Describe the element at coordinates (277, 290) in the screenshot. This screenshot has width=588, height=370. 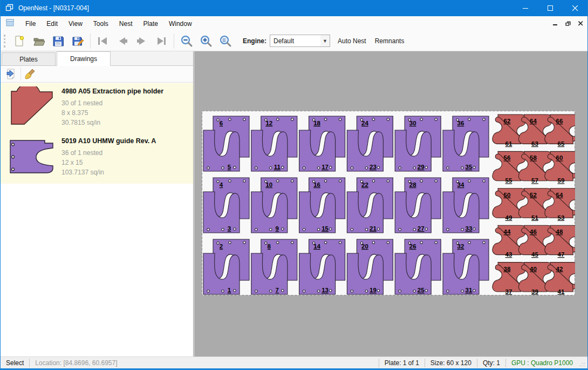
I see `part-number-label: 7` at that location.